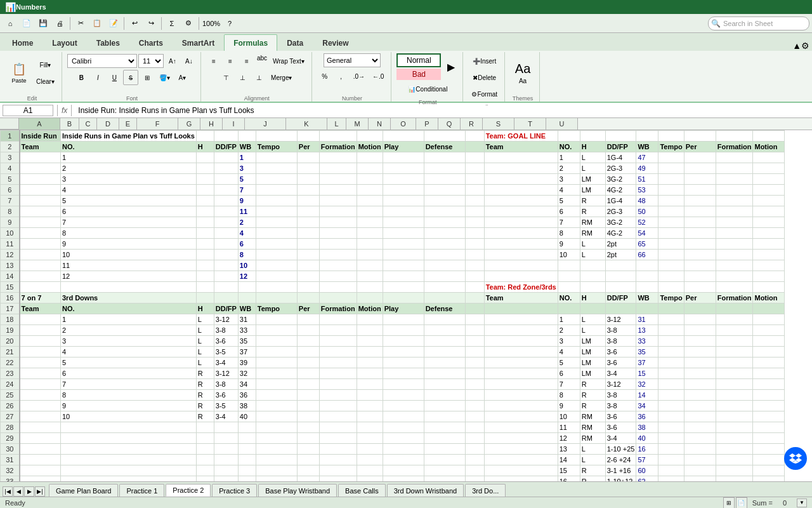  Describe the element at coordinates (444, 342) in the screenshot. I see `cell-K20` at that location.